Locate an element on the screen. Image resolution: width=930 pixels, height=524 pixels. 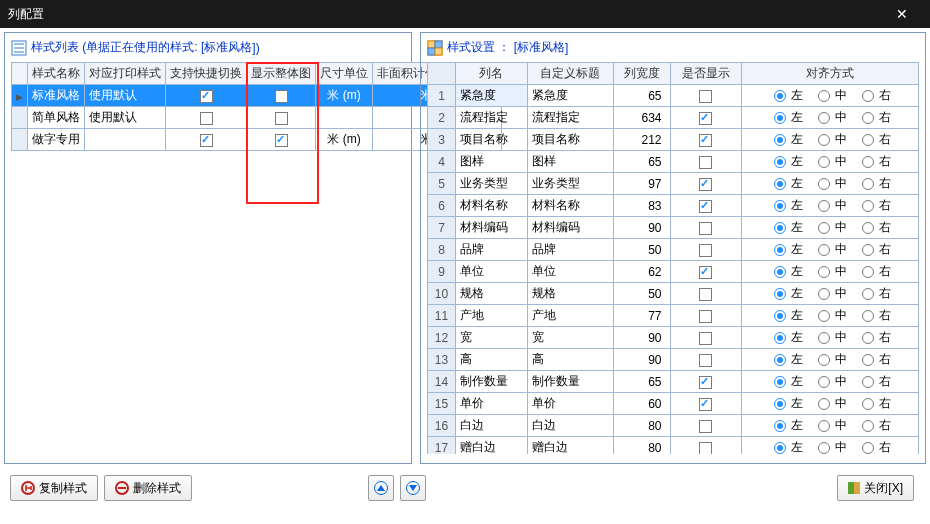
column-header: 列名 is located at coordinates (492, 74).